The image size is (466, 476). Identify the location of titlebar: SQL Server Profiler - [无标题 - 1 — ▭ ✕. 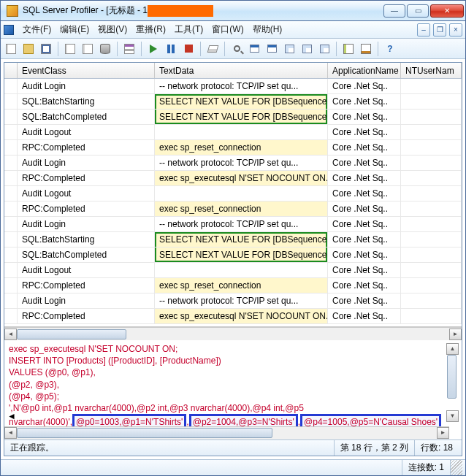
(233, 11).